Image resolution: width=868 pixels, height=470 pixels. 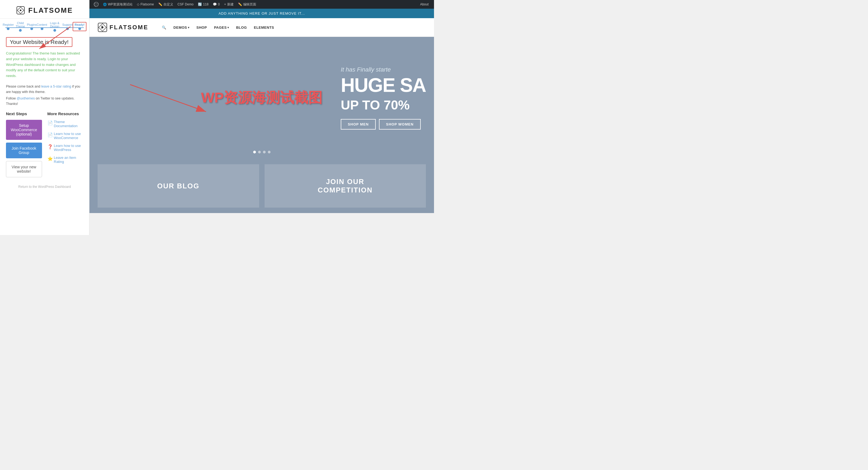 What do you see at coordinates (44, 113) in the screenshot?
I see `wizard-content: Your Website is Ready! Congratulations! …` at bounding box center [44, 113].